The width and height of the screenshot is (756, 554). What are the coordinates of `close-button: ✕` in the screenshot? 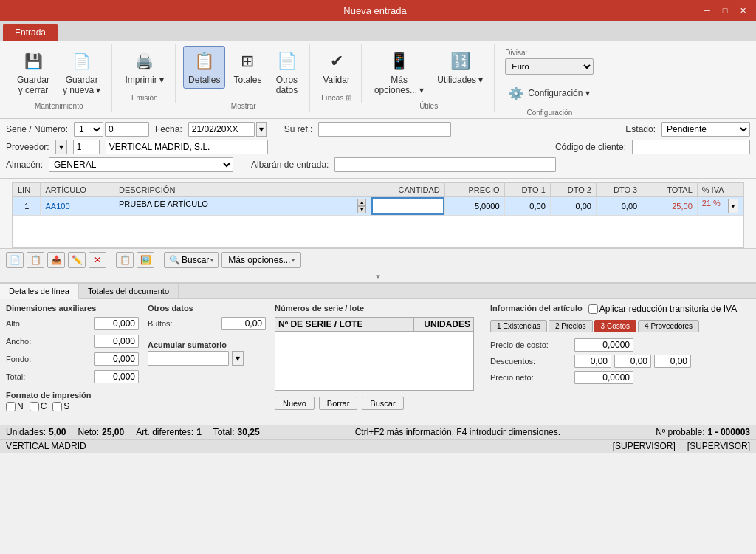 It's located at (743, 10).